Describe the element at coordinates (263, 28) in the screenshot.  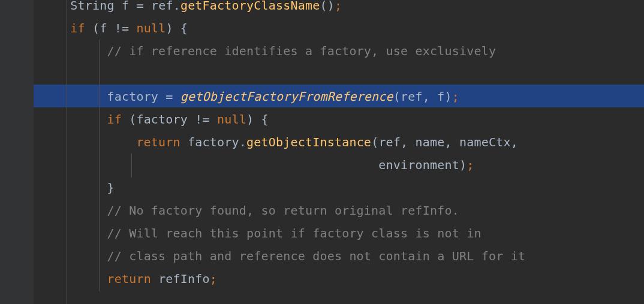
I see `code-line: if (f != null) {` at that location.